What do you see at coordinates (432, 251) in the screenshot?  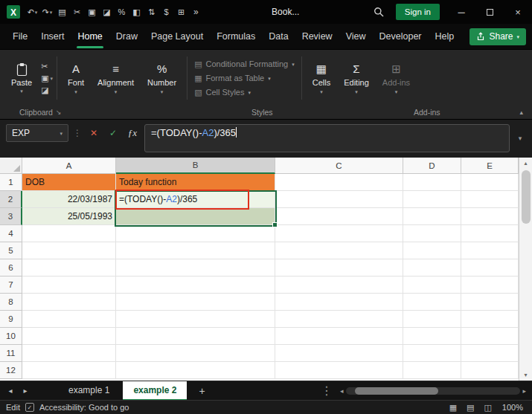 I see `cell-D5` at bounding box center [432, 251].